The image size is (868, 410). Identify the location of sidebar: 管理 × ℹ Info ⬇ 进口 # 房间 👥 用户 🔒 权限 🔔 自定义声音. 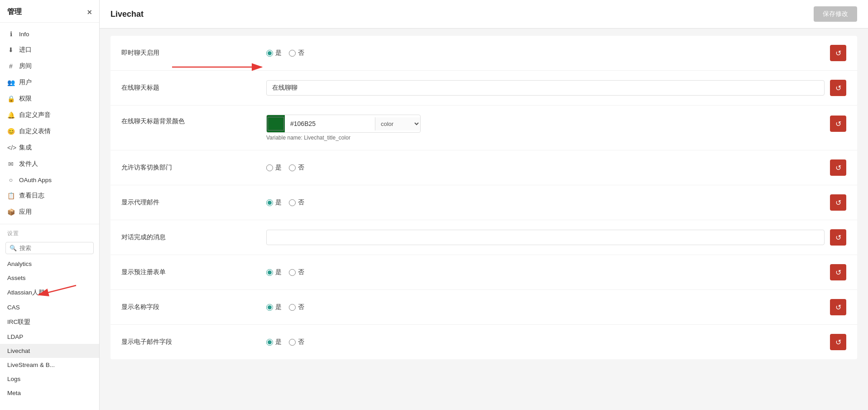
(50, 205).